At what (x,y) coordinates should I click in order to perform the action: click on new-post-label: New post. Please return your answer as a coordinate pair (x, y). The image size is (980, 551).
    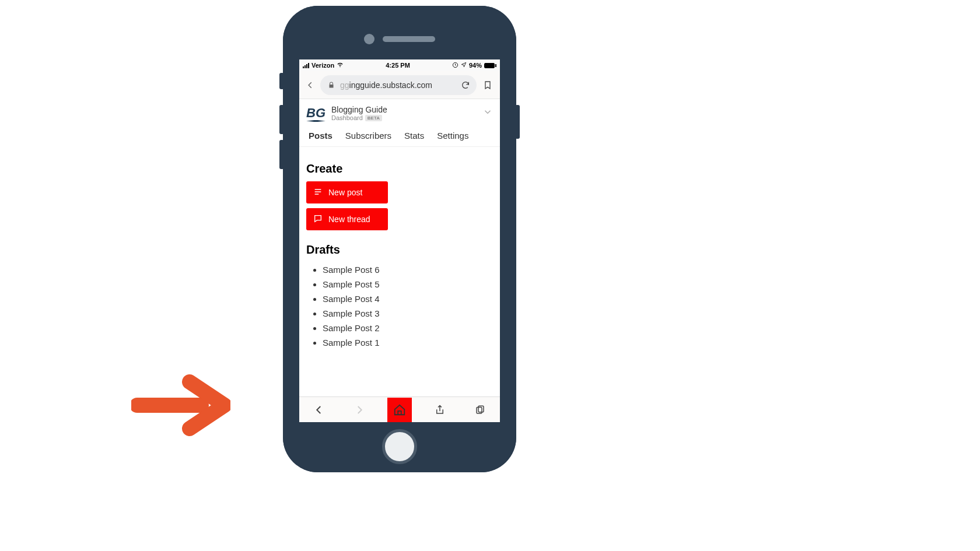
    Looking at the image, I should click on (345, 192).